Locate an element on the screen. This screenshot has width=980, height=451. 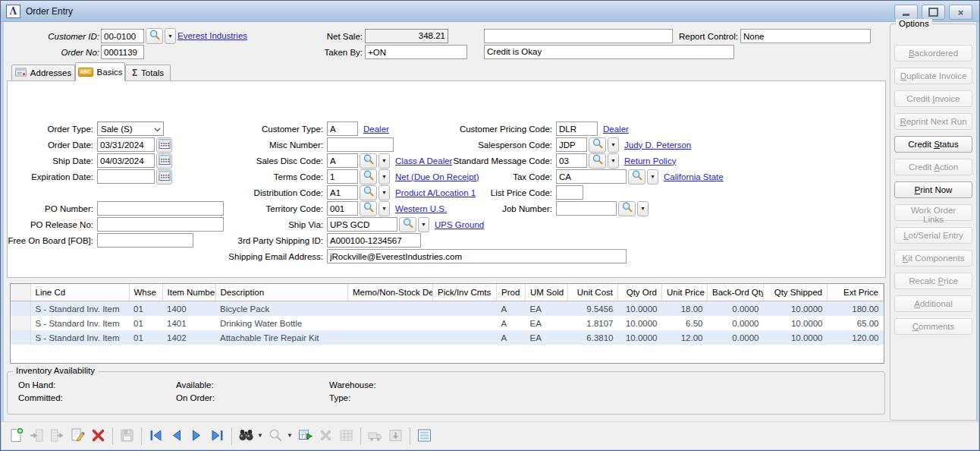
grid-row: S - Standard Inv. Item011401Drinking Wat… is located at coordinates (448, 323).